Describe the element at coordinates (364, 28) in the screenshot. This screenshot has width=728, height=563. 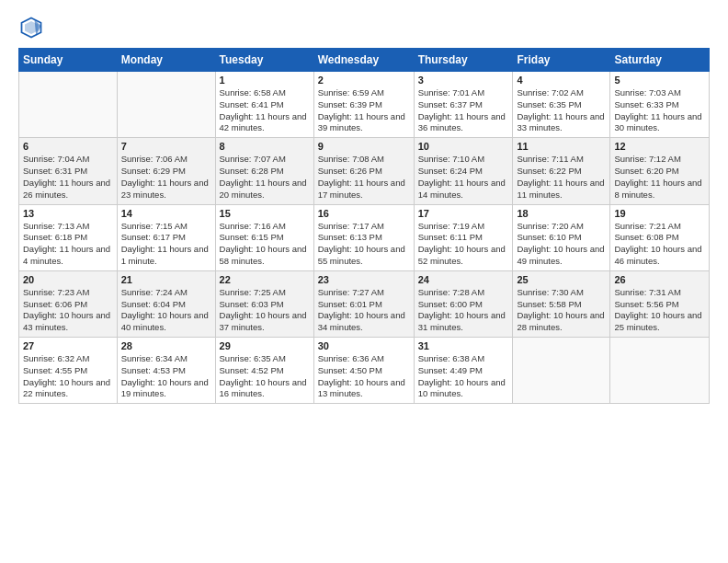
I see `header` at that location.